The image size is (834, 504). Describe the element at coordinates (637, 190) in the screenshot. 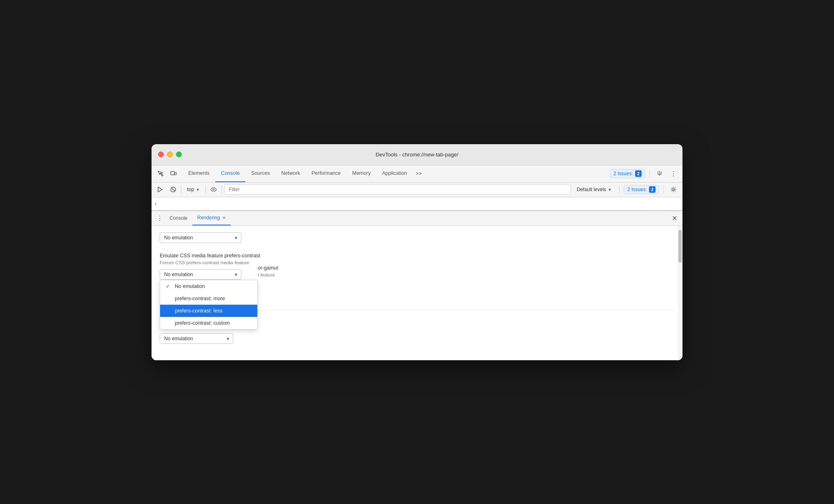

I see `toolbar-issues-label: 2 Issues:` at that location.